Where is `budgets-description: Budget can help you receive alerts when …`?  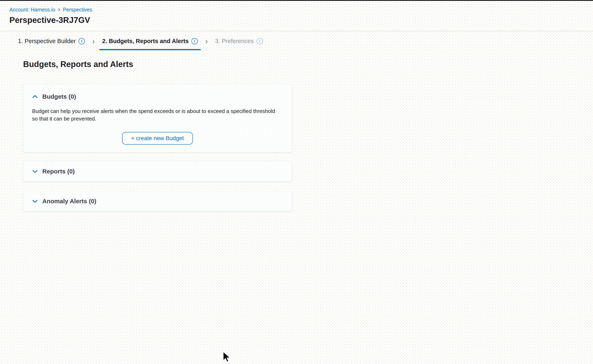
budgets-description: Budget can help you receive alerts when … is located at coordinates (156, 115).